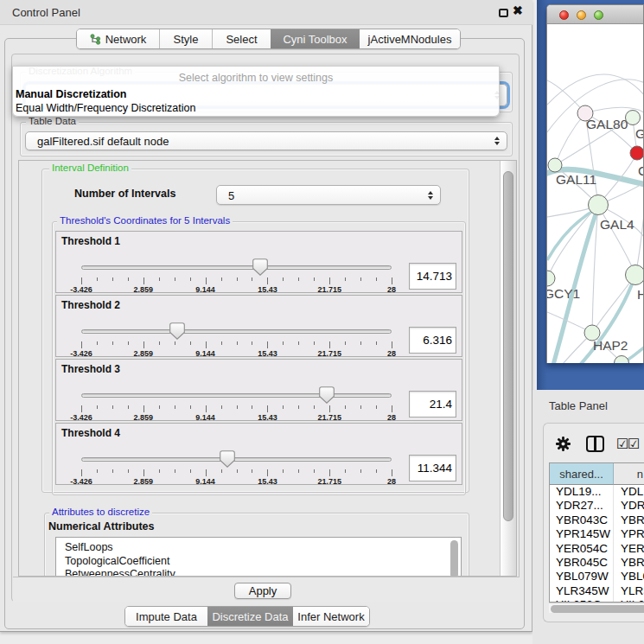 The image size is (644, 644). Describe the element at coordinates (596, 600) in the screenshot. I see `table-row: YIL052CYIL052C` at that location.